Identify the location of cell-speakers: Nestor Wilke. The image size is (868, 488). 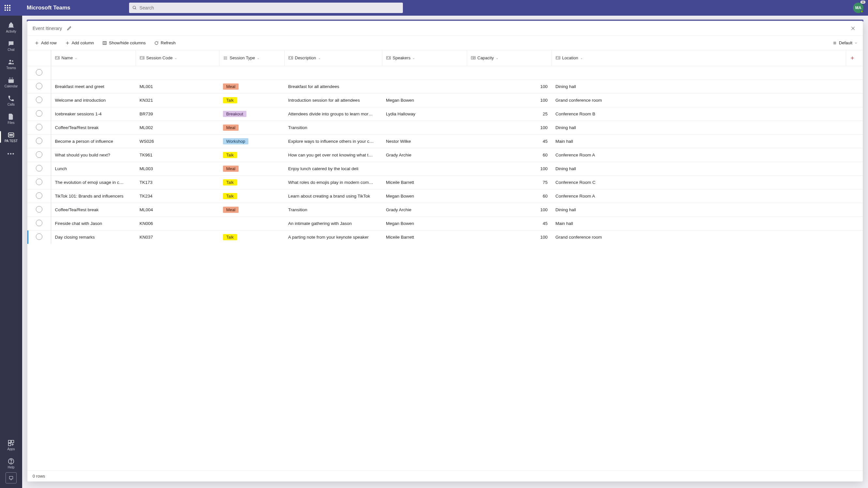
(425, 141).